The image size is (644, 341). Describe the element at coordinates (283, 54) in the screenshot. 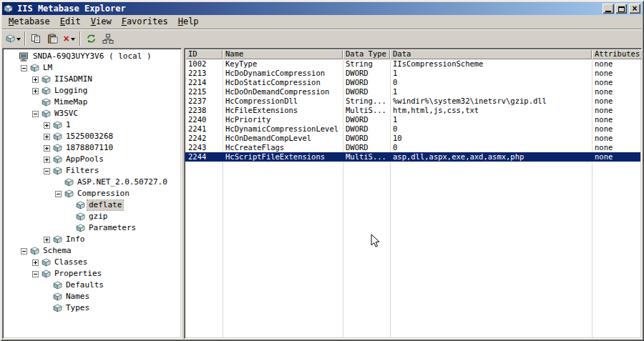

I see `column-header-name: Name` at that location.